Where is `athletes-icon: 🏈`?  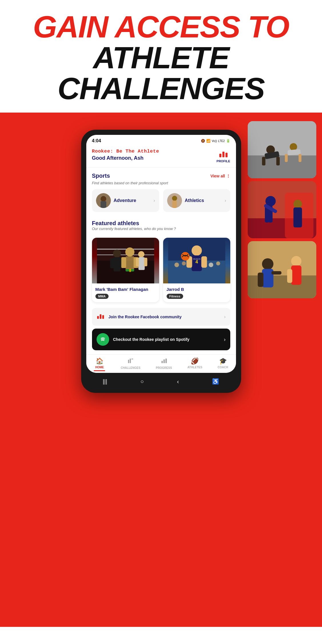 athletes-icon: 🏈 is located at coordinates (195, 361).